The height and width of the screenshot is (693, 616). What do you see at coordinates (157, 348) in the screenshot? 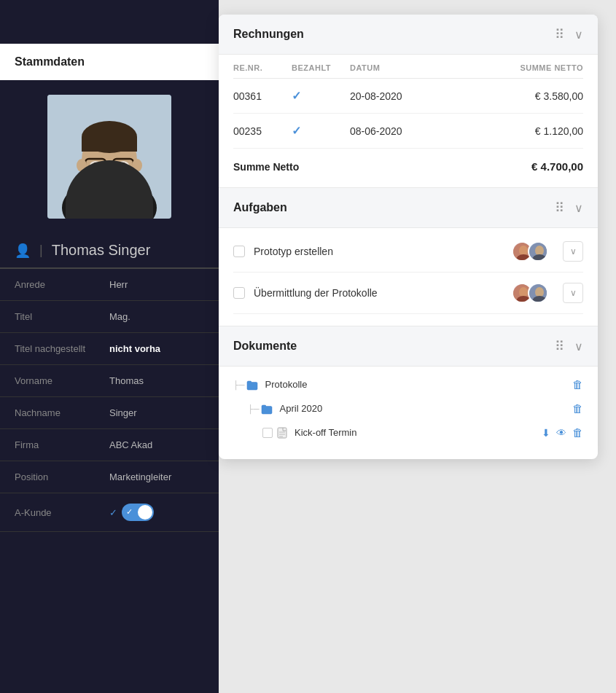
I see `titel-nachgestellt-value: nicht vorha` at bounding box center [157, 348].